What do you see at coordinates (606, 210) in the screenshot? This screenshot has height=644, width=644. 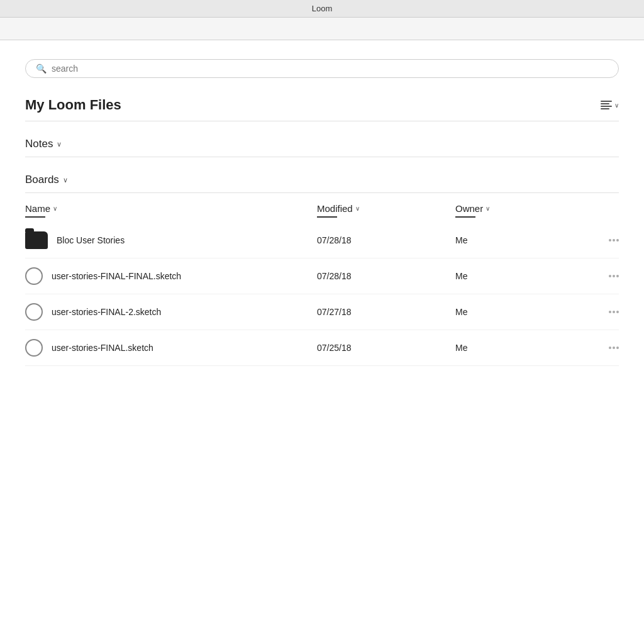 I see `actions-col-header` at bounding box center [606, 210].